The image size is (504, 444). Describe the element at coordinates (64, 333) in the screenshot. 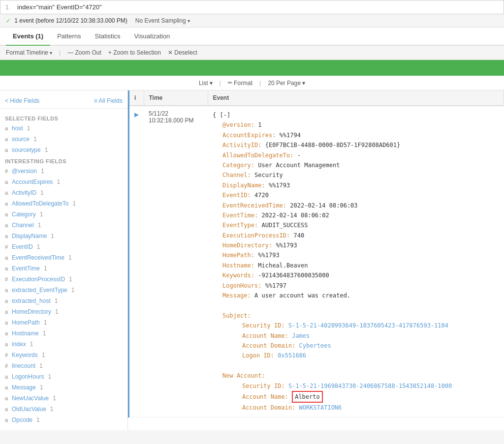

I see `interesting-field-item: aHostname1` at that location.